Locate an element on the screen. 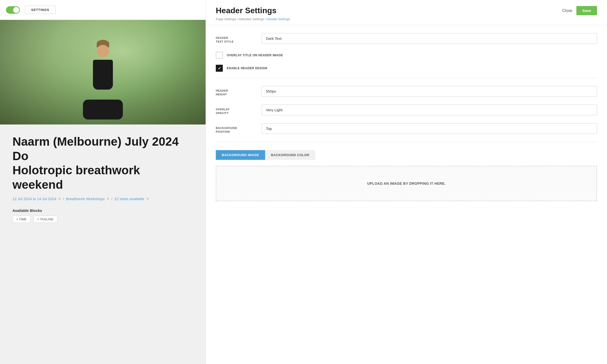 Image resolution: width=607 pixels, height=364 pixels. header-height-input is located at coordinates (429, 91).